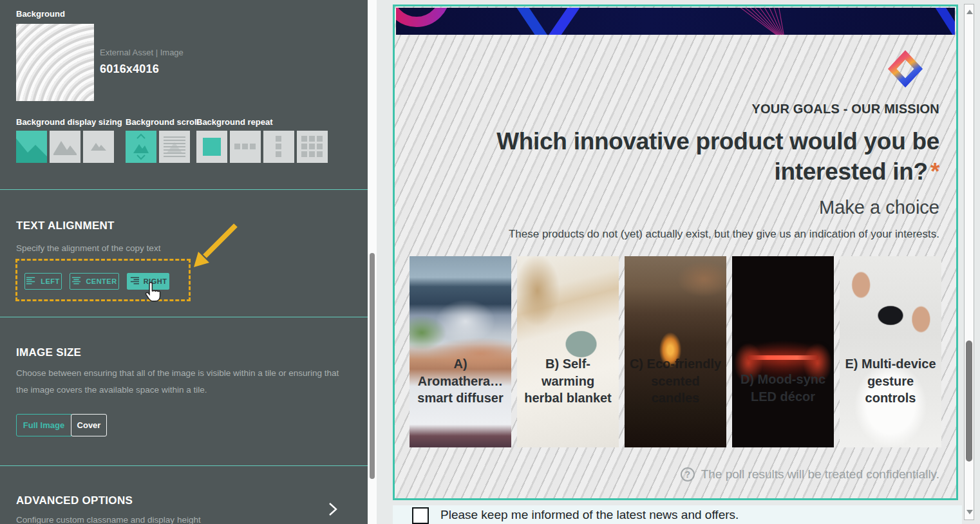  What do you see at coordinates (969, 262) in the screenshot?
I see `preview-scrollbar` at bounding box center [969, 262].